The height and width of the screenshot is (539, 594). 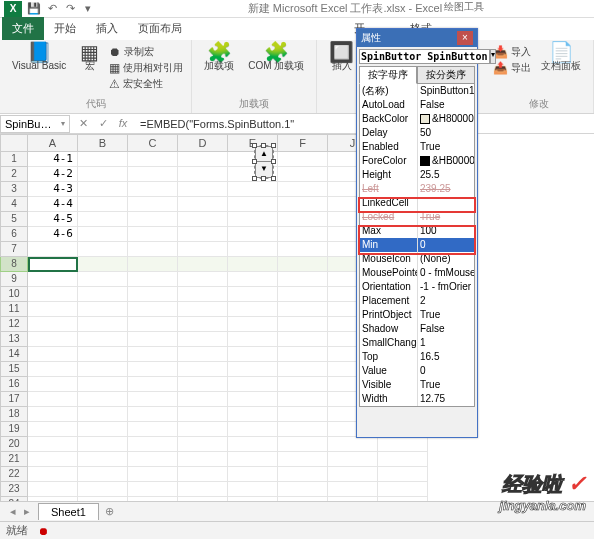 What do you see at coordinates (14, 280) in the screenshot?
I see `row-header: 9` at bounding box center [14, 280].